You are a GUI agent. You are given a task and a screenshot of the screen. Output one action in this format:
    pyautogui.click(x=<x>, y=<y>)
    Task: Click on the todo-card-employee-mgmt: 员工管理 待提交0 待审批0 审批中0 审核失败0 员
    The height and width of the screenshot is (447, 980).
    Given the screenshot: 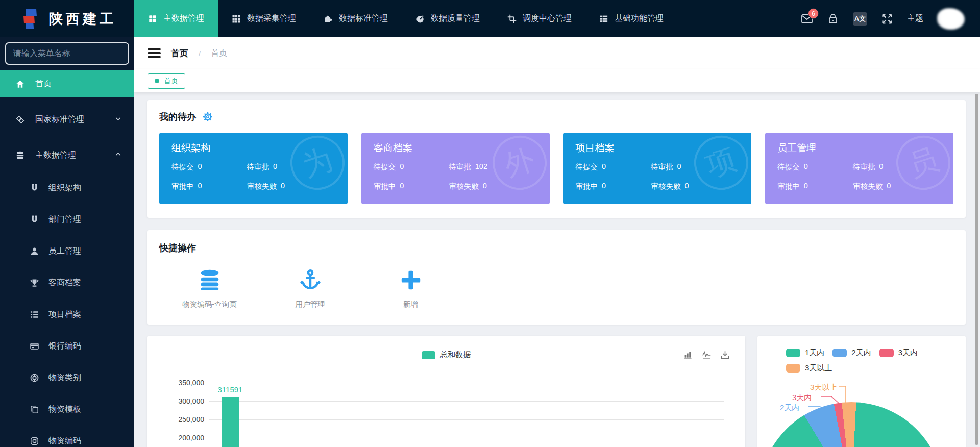 What is the action you would take?
    pyautogui.click(x=860, y=168)
    